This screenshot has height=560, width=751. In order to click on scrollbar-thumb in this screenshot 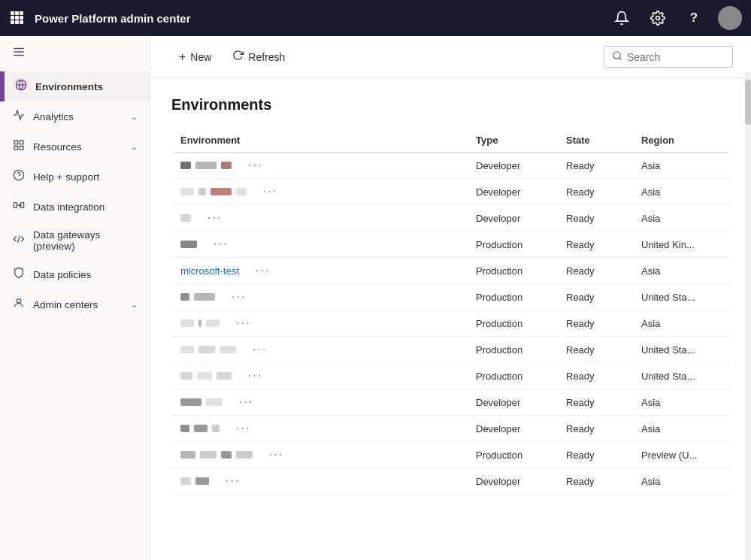, I will do `click(748, 102)`.